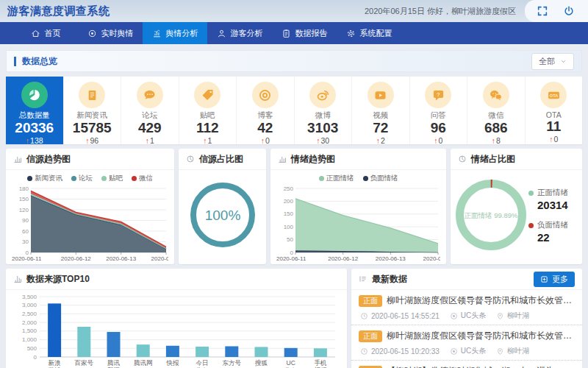  What do you see at coordinates (304, 33) in the screenshot?
I see `nav-tab: 数据报告` at bounding box center [304, 33].